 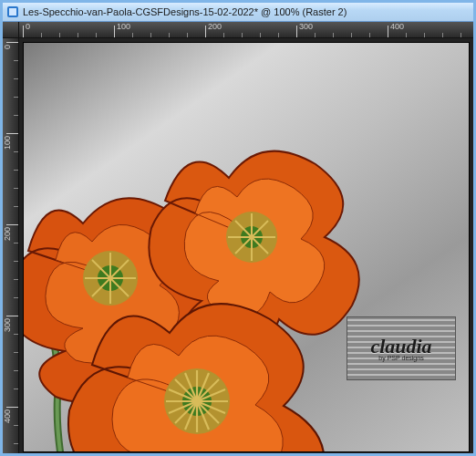 I want to click on watermark-name: claudia, so click(x=401, y=347).